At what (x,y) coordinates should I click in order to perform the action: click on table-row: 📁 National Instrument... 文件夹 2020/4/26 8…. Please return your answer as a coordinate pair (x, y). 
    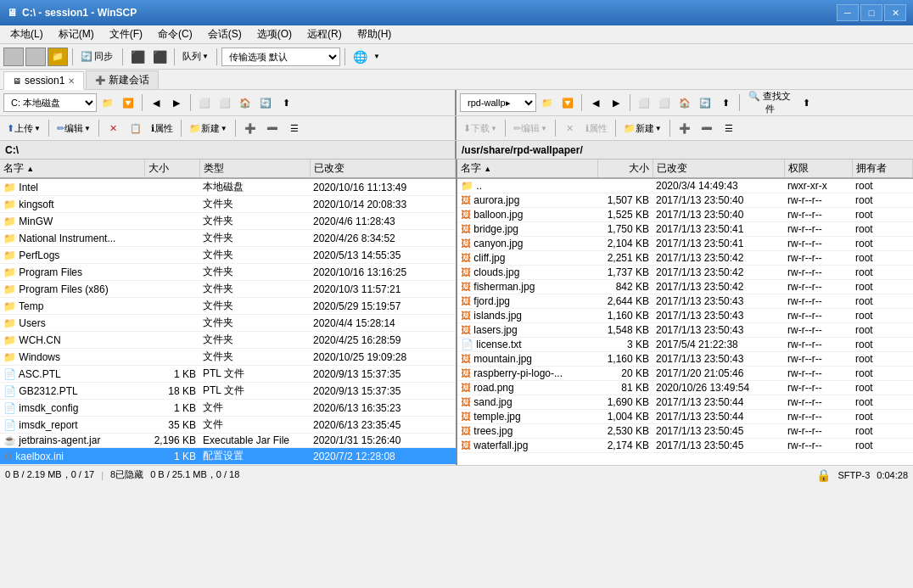
    Looking at the image, I should click on (227, 238).